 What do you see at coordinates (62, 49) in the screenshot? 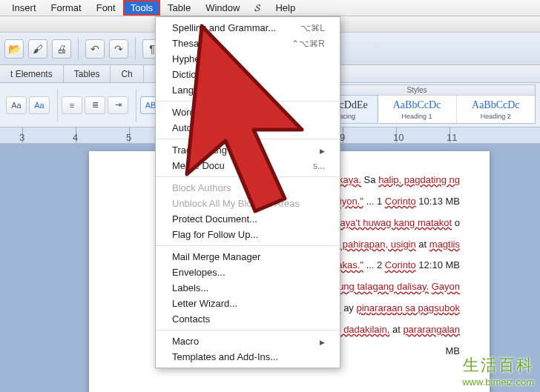
I see `print-button: 🖨` at bounding box center [62, 49].